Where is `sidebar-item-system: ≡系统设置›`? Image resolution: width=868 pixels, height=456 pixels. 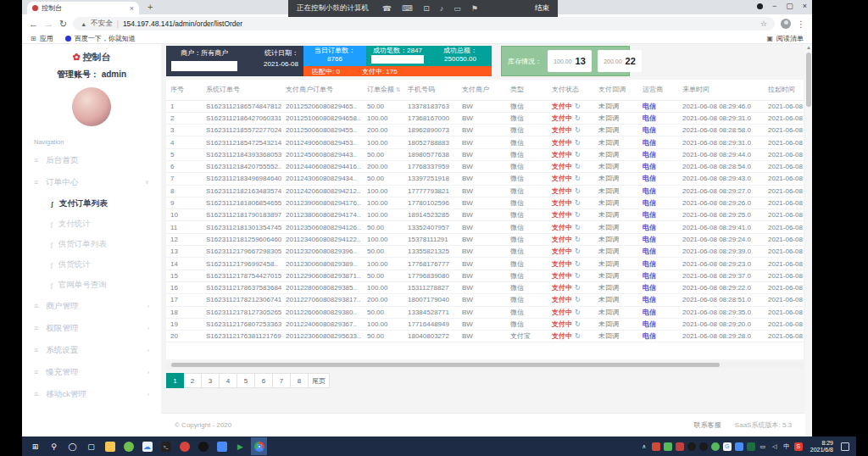
sidebar-item-system: ≡系统设置› is located at coordinates (92, 350).